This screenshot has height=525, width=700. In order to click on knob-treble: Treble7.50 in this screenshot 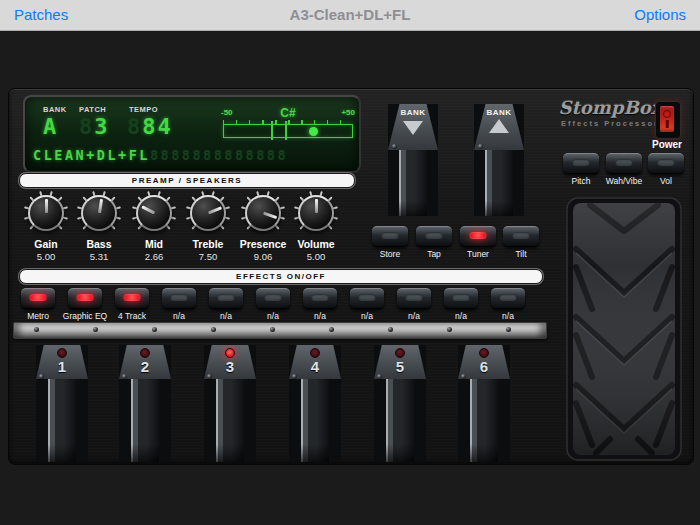, I will do `click(208, 226)`.